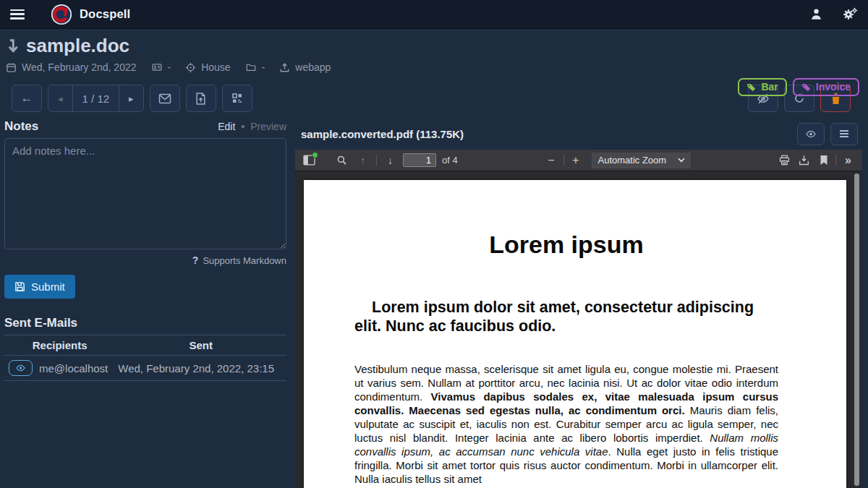 The width and height of the screenshot is (868, 488). I want to click on qr-code-icon, so click(237, 98).